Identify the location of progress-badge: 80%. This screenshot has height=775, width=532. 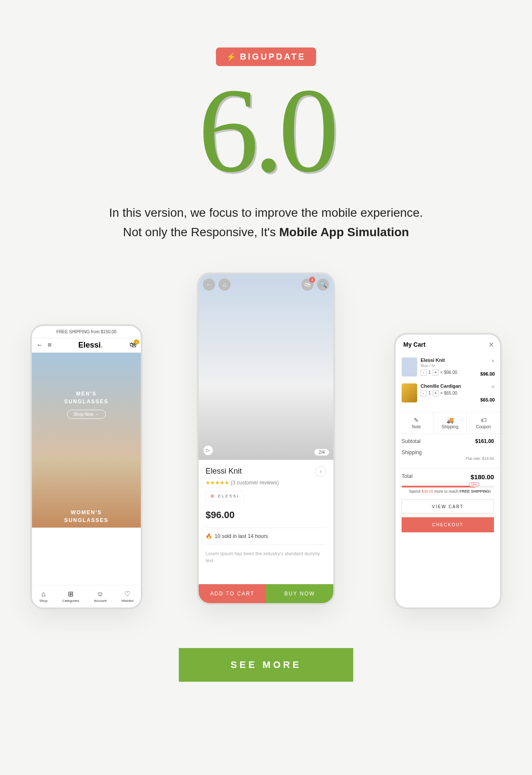
(474, 484).